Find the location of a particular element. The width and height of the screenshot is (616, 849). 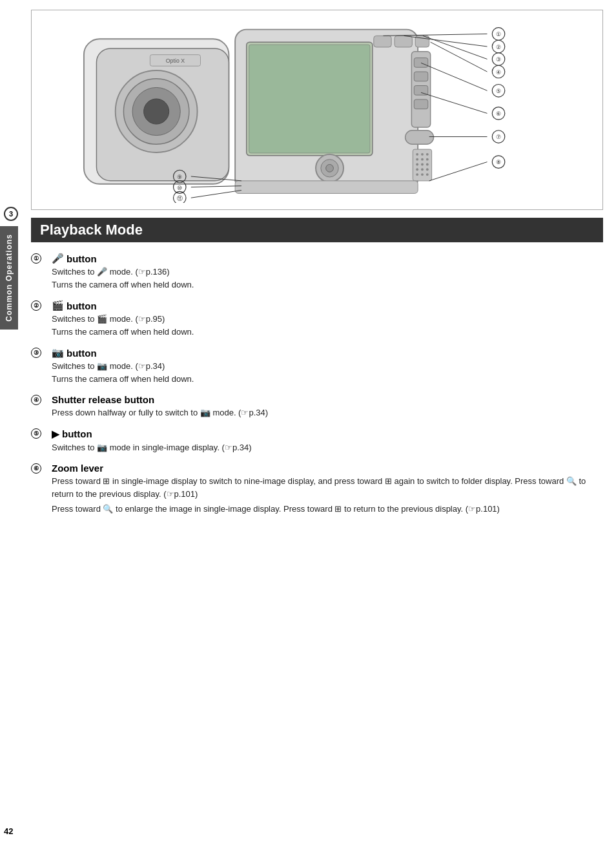

item-title-2: 🎬 button is located at coordinates (327, 306).